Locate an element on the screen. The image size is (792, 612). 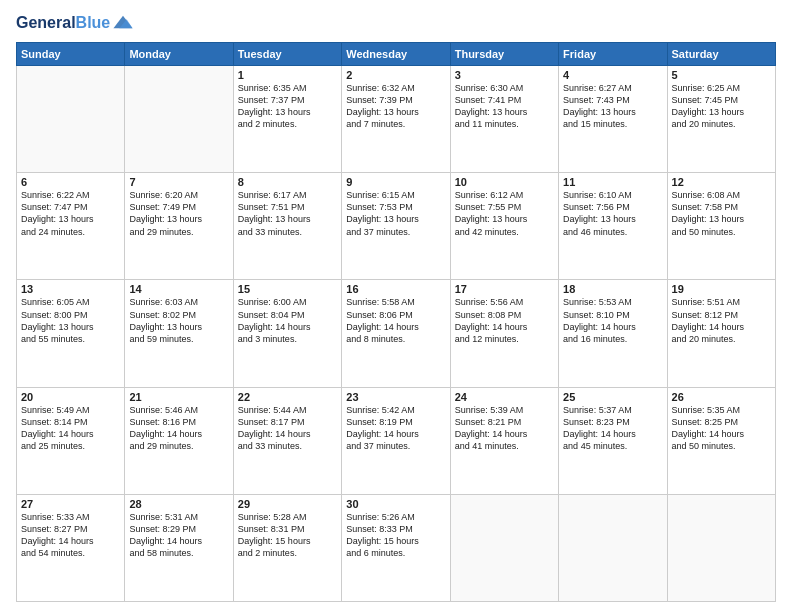
calendar-header-row: SundayMondayTuesdayWednesdayThursdayFrid… is located at coordinates (396, 54).